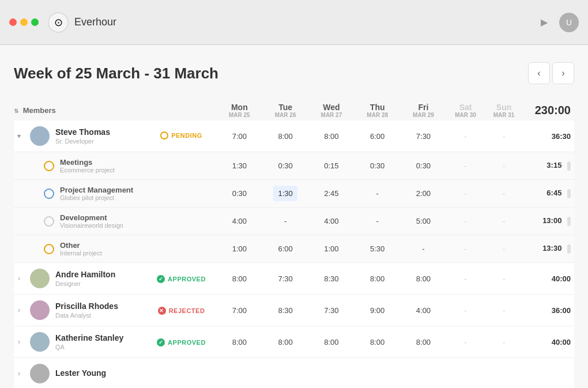 The height and width of the screenshot is (388, 588). Describe the element at coordinates (80, 111) in the screenshot. I see `members-col-header: ⇅ Members` at that location.